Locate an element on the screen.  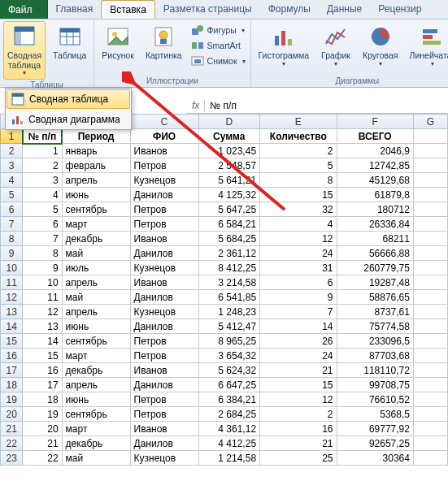
cell: 19287,48 is located at coordinates (375, 283).